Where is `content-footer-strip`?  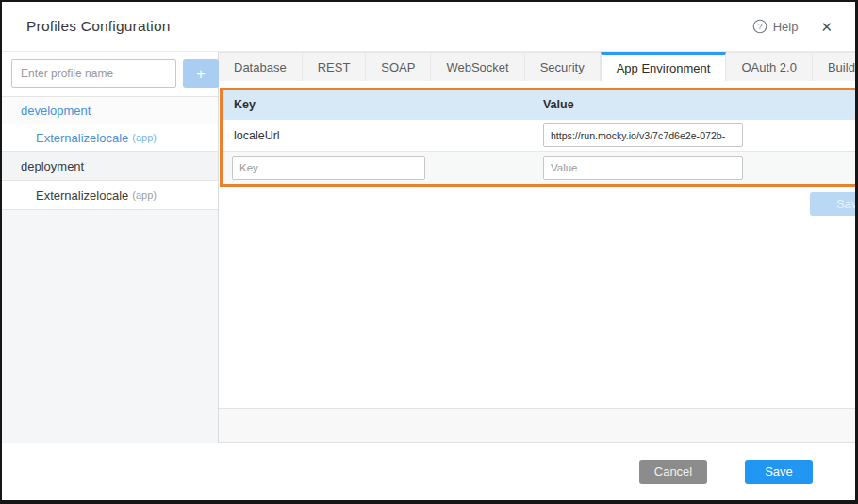 content-footer-strip is located at coordinates (538, 426).